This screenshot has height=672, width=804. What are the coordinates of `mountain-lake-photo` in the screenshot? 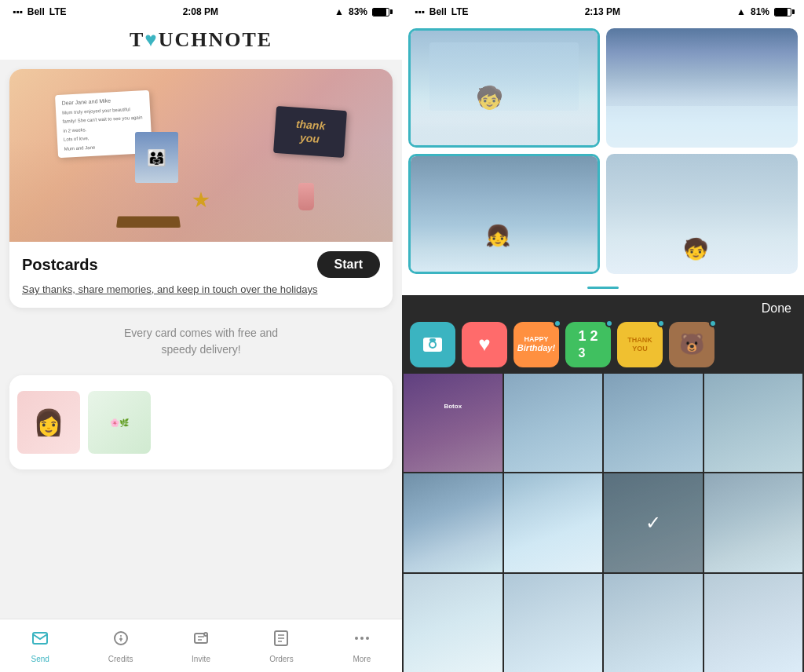 It's located at (702, 88).